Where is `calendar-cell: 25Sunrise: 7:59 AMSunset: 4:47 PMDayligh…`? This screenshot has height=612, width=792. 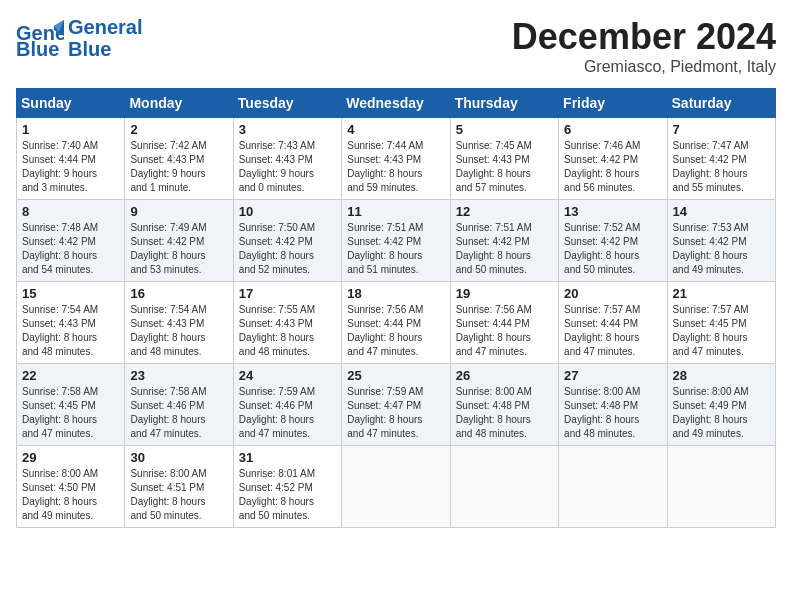 calendar-cell: 25Sunrise: 7:59 AMSunset: 4:47 PMDayligh… is located at coordinates (396, 405).